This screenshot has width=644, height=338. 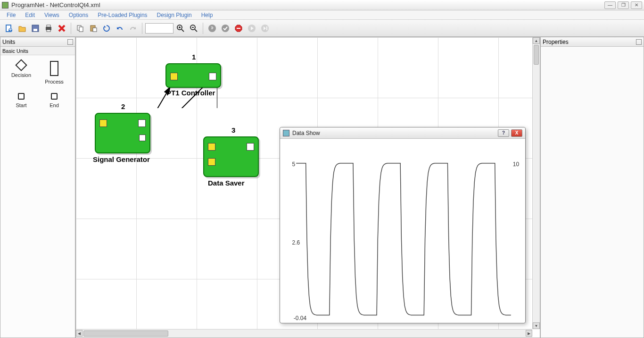 I want to click on node-data-saver: 3 Data Saver, so click(x=231, y=157).